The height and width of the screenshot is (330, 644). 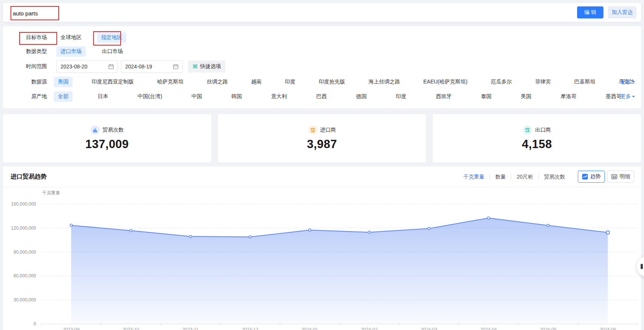 I want to click on stat-card-importers: 进口商 3,987, so click(x=322, y=138).